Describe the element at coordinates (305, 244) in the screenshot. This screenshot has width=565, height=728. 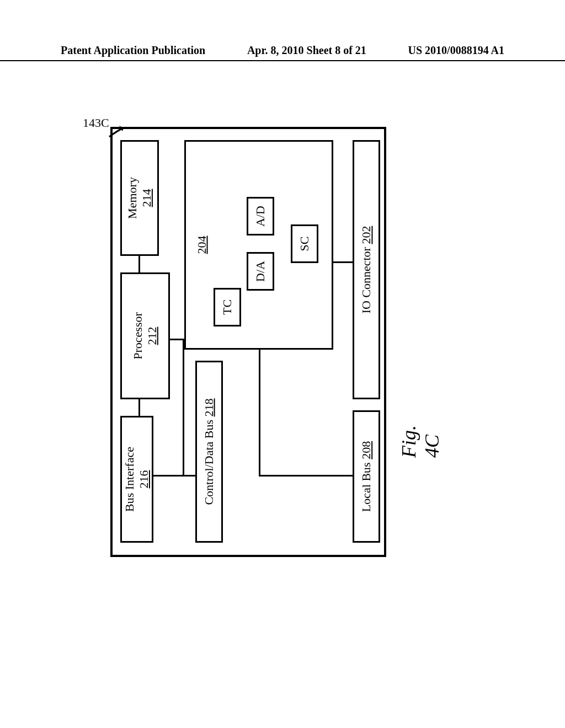
I see `sc-block: SC` at that location.